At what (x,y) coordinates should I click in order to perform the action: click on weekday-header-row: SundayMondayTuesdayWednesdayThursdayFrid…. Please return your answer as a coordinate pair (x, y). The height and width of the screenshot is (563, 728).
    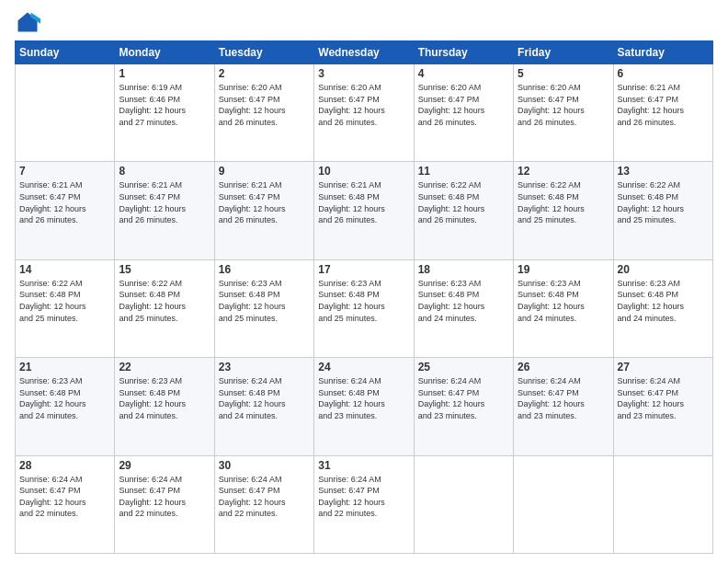
    Looking at the image, I should click on (364, 53).